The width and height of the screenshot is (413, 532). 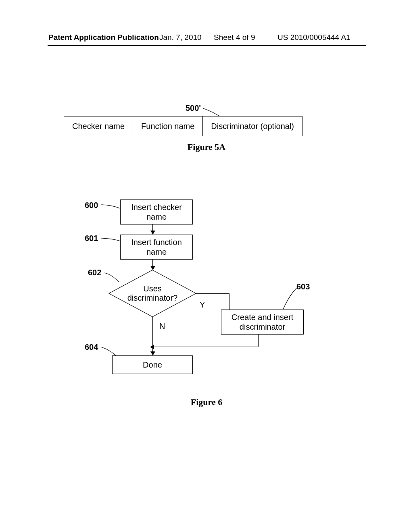 I want to click on box-604-text: Done, so click(x=152, y=365).